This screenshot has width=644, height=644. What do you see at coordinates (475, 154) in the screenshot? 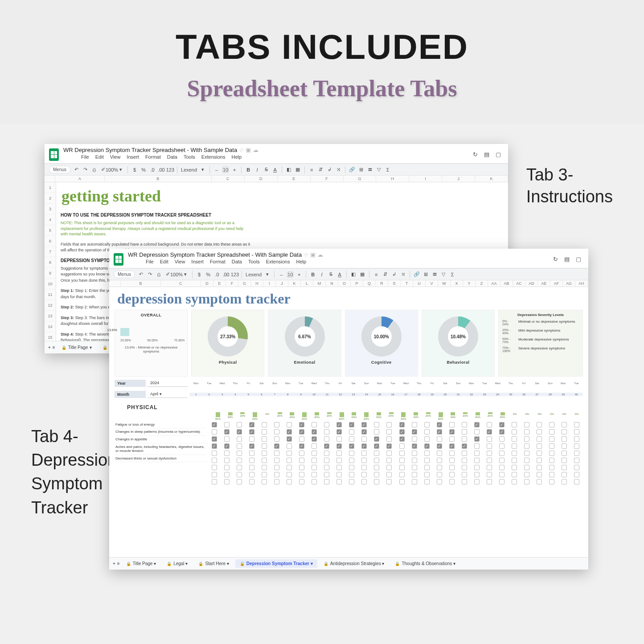
I see `history-icon: ↻` at bounding box center [475, 154].